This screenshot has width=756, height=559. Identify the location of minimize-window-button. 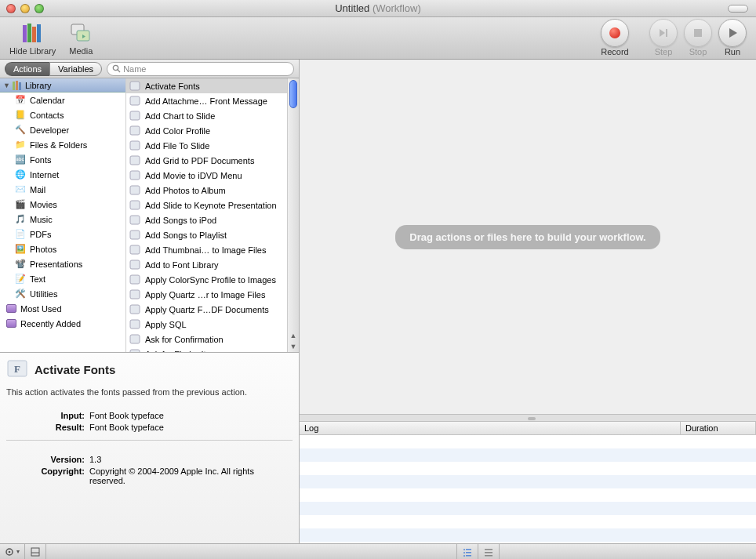
(25, 9).